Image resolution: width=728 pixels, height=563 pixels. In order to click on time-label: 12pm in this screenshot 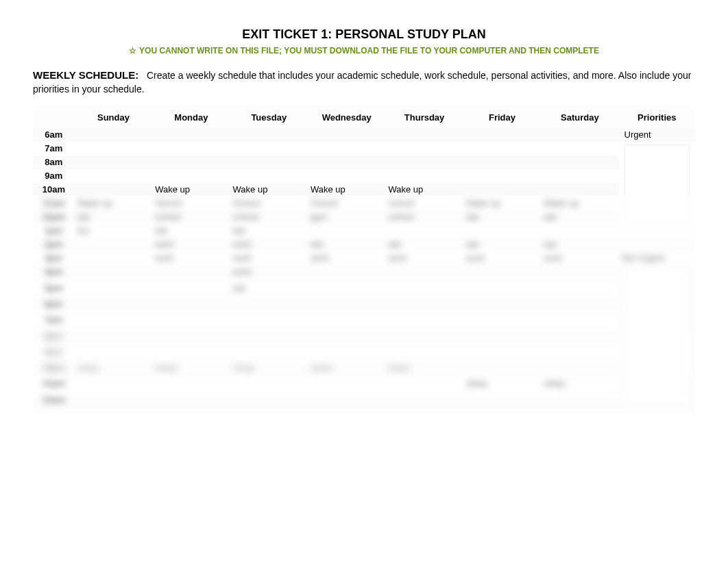, I will do `click(53, 217)`.